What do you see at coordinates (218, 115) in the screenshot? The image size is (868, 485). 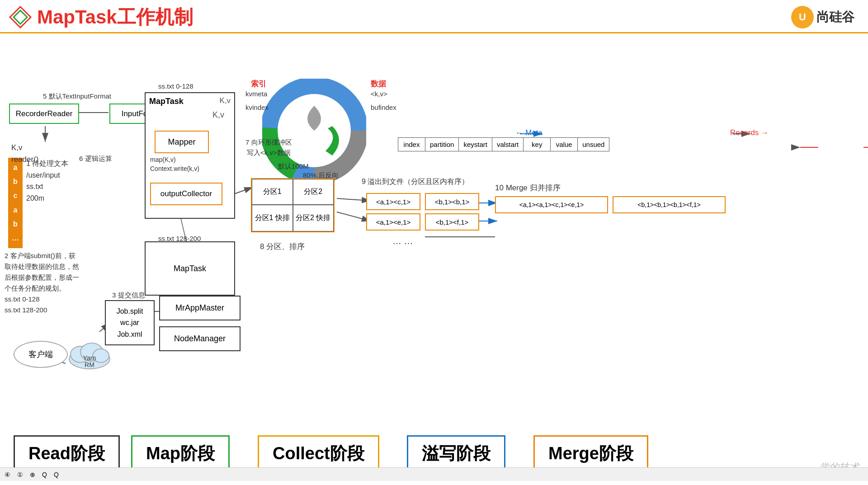 I see `kv-arrow-label: K,v` at bounding box center [218, 115].